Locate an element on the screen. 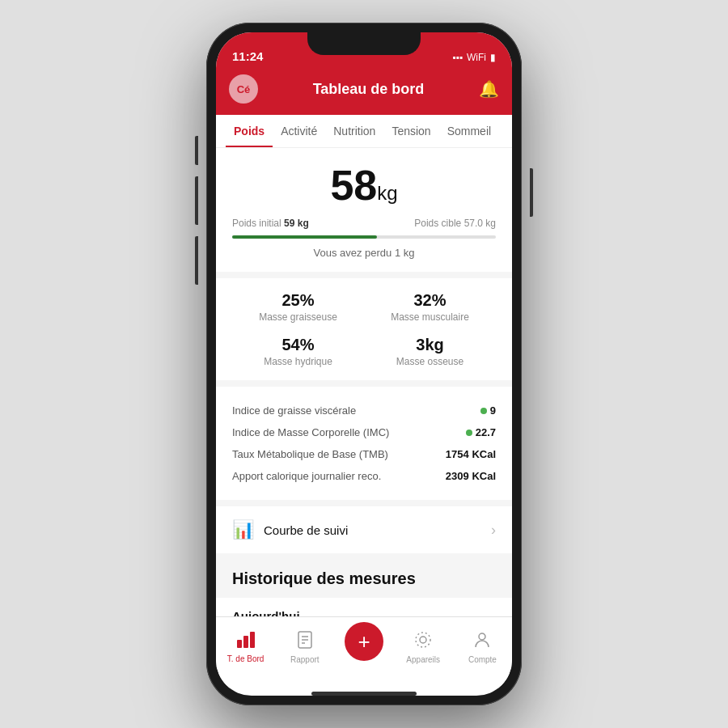 The height and width of the screenshot is (728, 728). mass-osseuse-item: 3kg Masse osseuse is located at coordinates (430, 351).